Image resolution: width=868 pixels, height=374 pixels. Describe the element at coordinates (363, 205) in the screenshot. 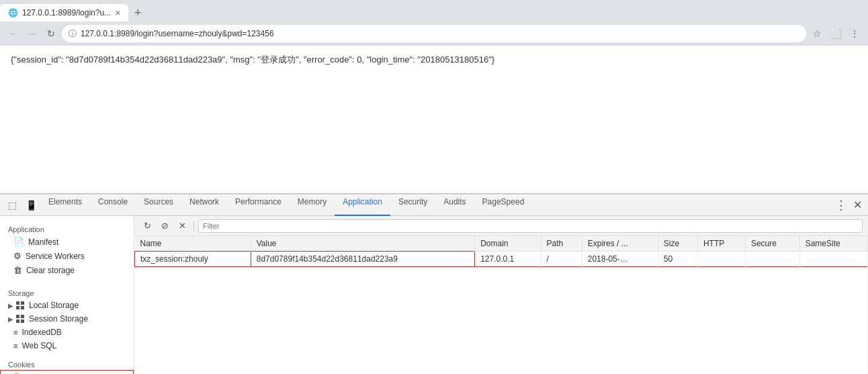

I see `tab-application: Application` at that location.